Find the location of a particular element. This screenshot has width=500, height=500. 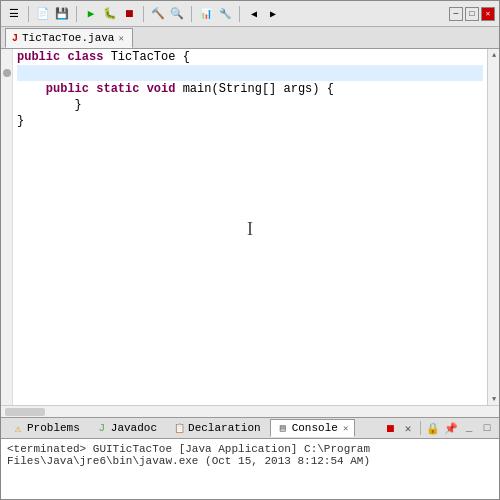

stop-button: ⏹ is located at coordinates (129, 14).